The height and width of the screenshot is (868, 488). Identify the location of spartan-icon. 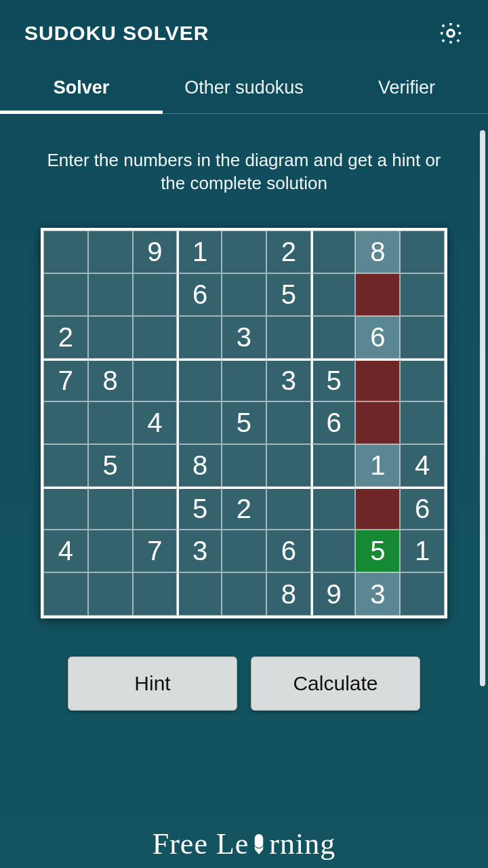
(259, 844).